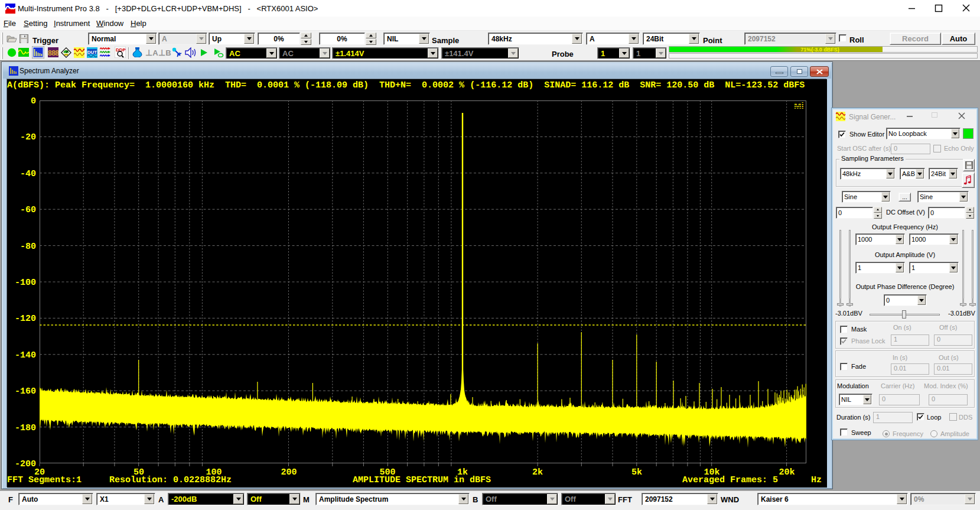  I want to click on svg-text: Resolution: 0.0228882Hz, so click(170, 480).